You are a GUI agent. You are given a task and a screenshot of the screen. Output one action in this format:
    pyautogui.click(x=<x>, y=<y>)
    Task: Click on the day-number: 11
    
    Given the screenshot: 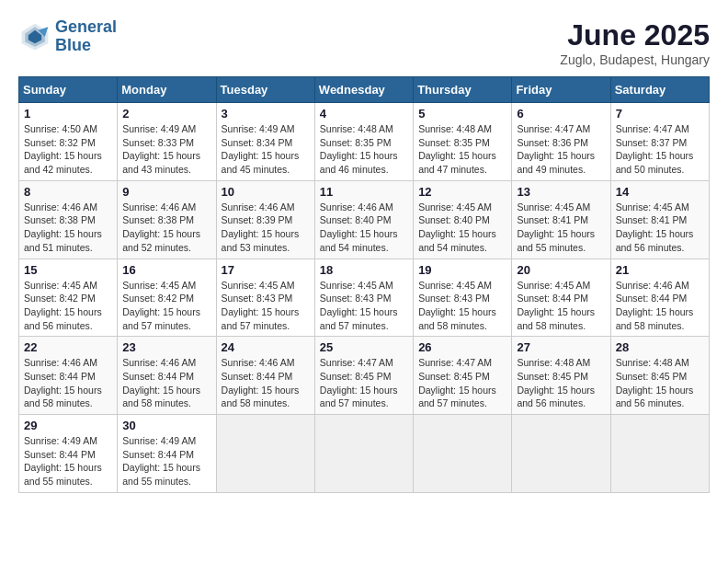 What is the action you would take?
    pyautogui.click(x=364, y=191)
    